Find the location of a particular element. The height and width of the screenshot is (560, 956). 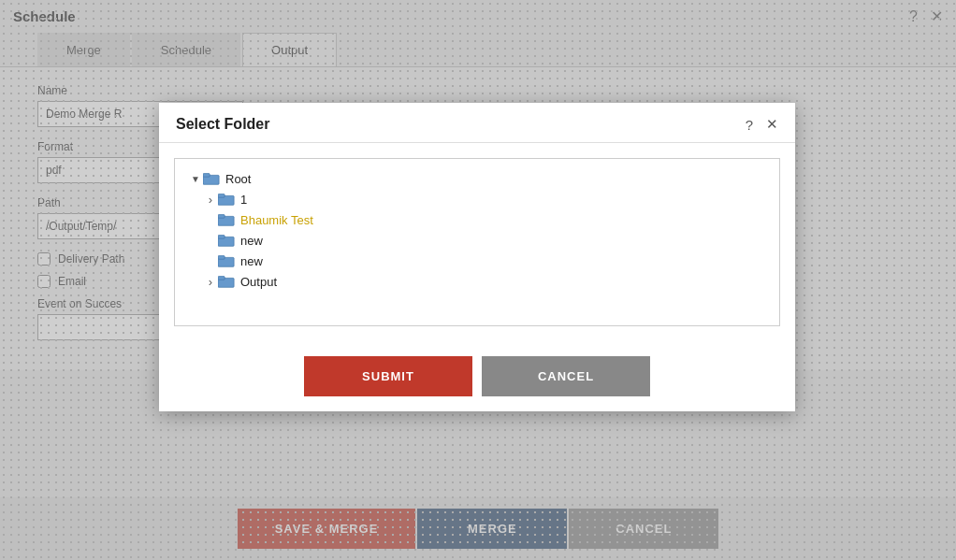

output-label: Output is located at coordinates (258, 282).